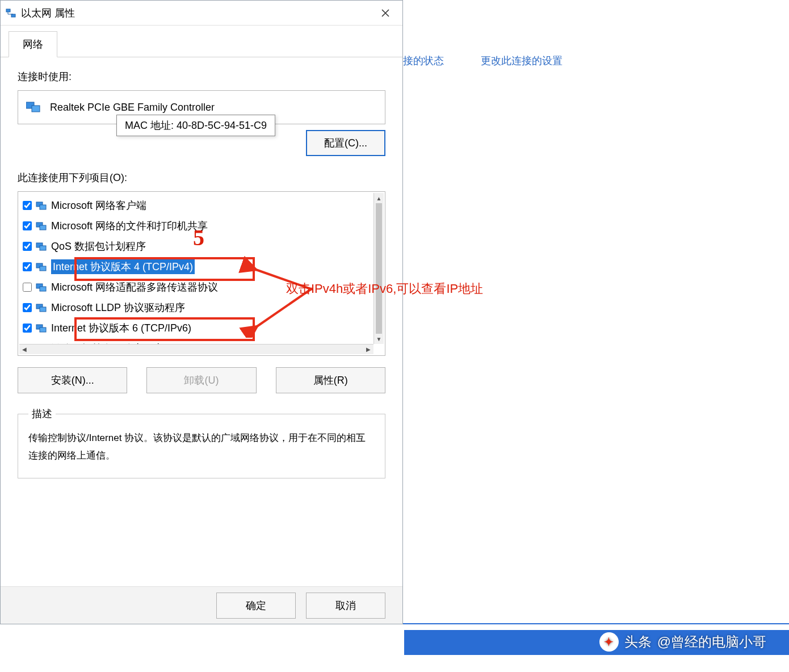  What do you see at coordinates (202, 328) in the screenshot?
I see `list-item: Internet 协议版本 6 (TCP/IPv6)` at bounding box center [202, 328].